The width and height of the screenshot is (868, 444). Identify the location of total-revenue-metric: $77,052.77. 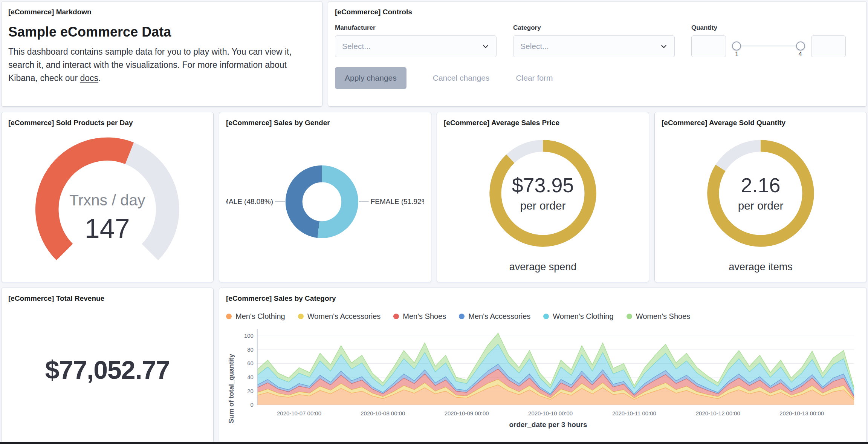
(107, 370).